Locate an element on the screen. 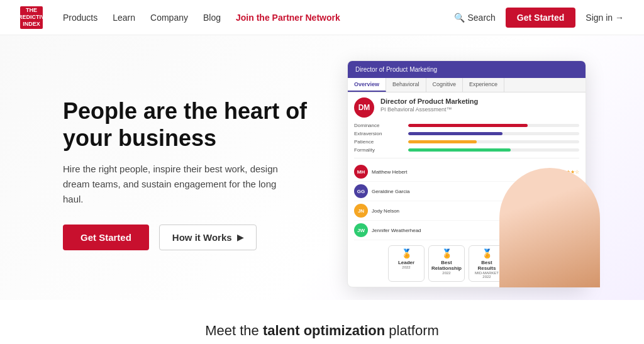 The height and width of the screenshot is (344, 644). avatar: JN is located at coordinates (361, 211).